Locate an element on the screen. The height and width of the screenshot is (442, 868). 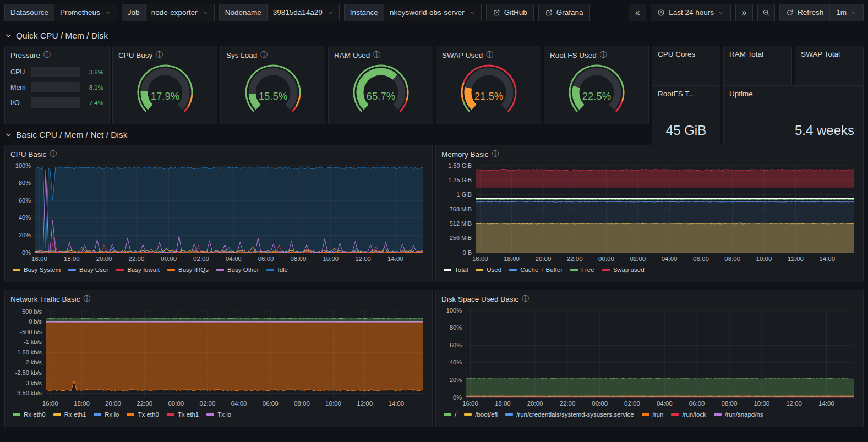
series-name: / is located at coordinates (456, 414).